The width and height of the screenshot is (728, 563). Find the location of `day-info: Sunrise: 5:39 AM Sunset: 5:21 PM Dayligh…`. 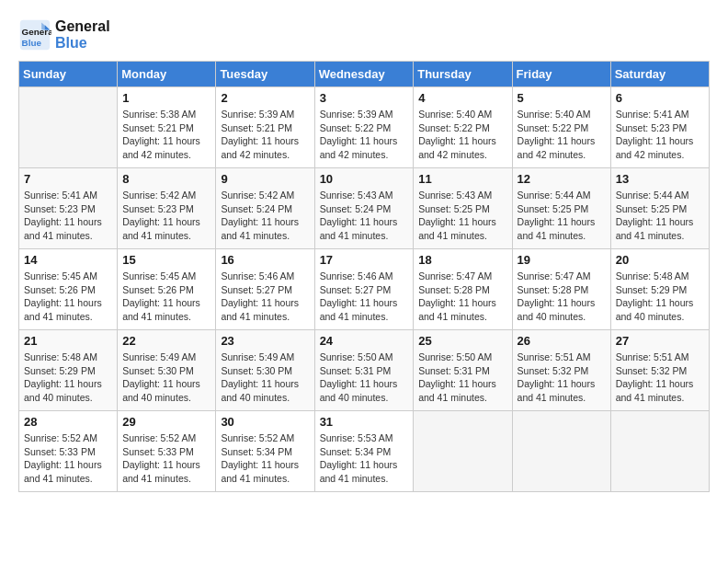

day-info: Sunrise: 5:39 AM Sunset: 5:21 PM Dayligh… is located at coordinates (265, 134).